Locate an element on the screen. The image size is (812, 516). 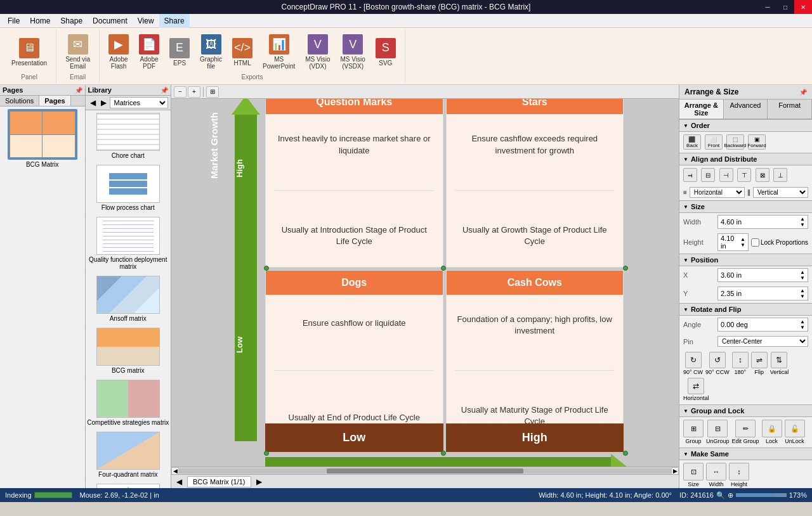
library-pin-icon: 📌 is located at coordinates (164, 90).